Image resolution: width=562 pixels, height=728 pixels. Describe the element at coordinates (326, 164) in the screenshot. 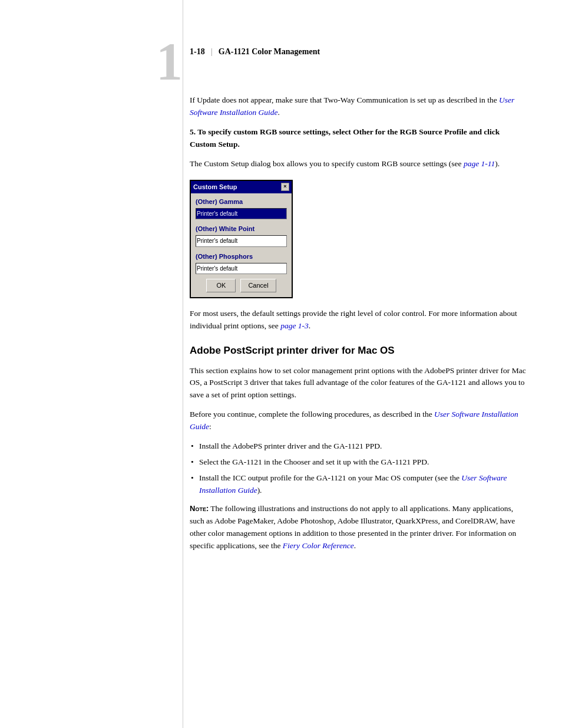

I see `para-after-text: The Custom Setup dialog box allows you t…` at that location.